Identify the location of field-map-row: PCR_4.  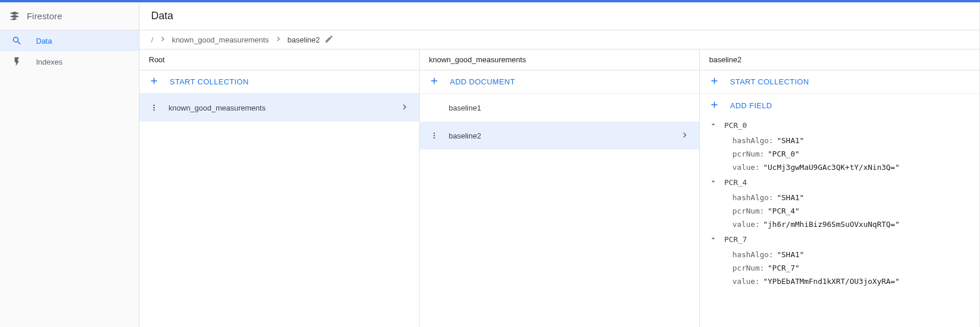
(839, 183).